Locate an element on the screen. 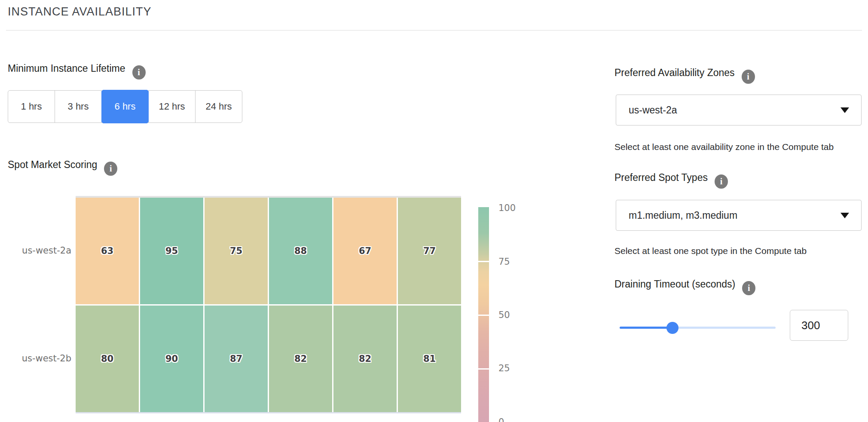  slider-thumb is located at coordinates (672, 328).